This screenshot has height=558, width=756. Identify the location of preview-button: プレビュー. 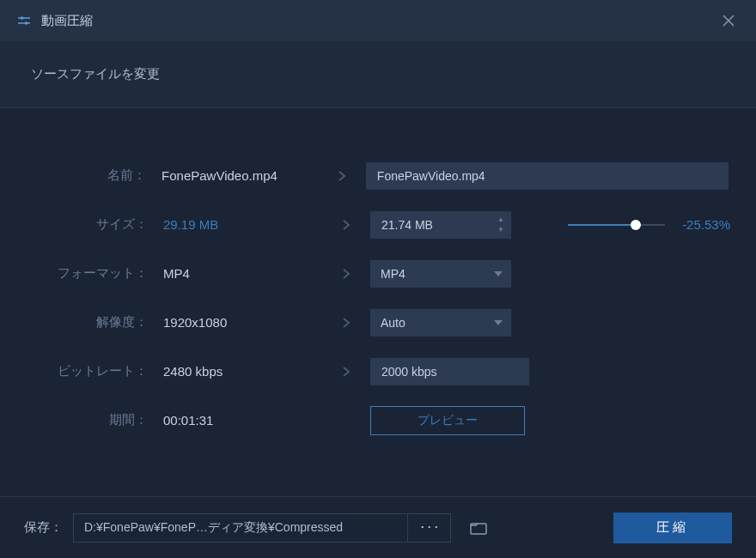
(448, 421).